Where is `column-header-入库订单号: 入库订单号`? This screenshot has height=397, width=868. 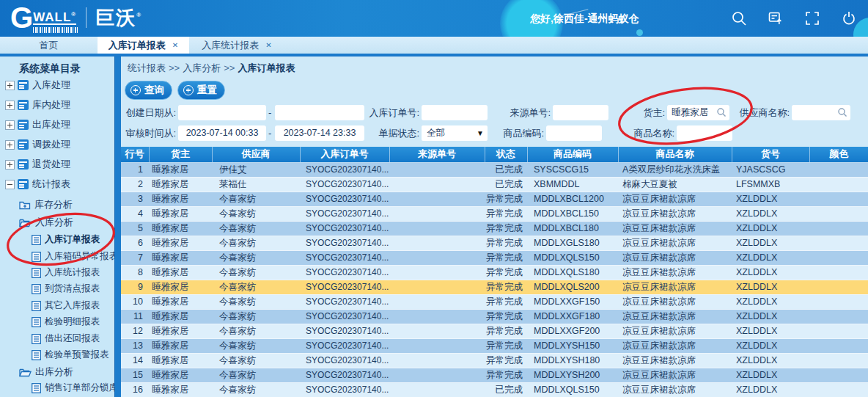 column-header-入库订单号: 入库订单号 is located at coordinates (345, 154).